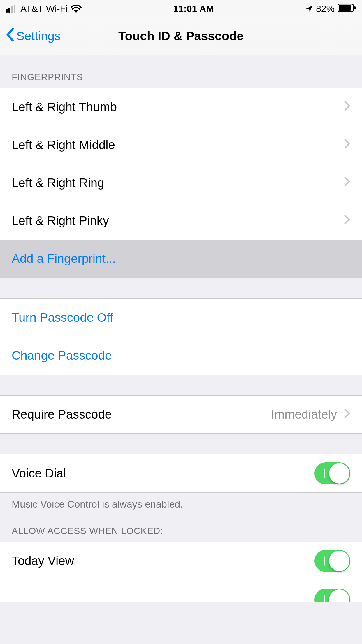 The width and height of the screenshot is (362, 644). What do you see at coordinates (309, 9) in the screenshot?
I see `location-icon` at bounding box center [309, 9].